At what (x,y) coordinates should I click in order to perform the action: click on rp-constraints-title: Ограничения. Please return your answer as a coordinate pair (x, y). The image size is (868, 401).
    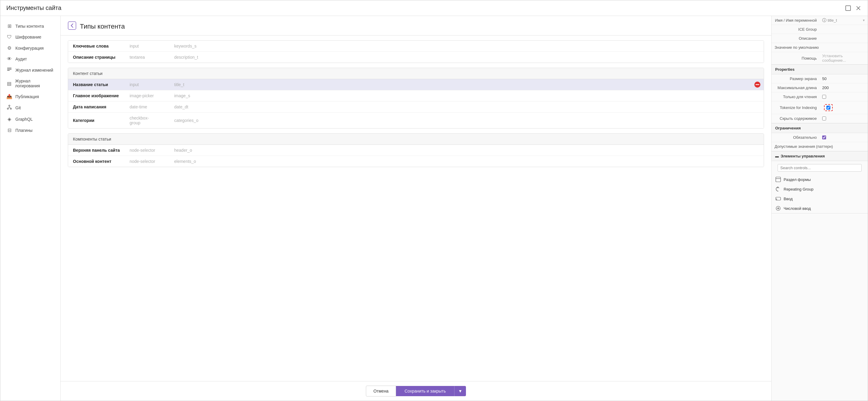
    Looking at the image, I should click on (819, 128).